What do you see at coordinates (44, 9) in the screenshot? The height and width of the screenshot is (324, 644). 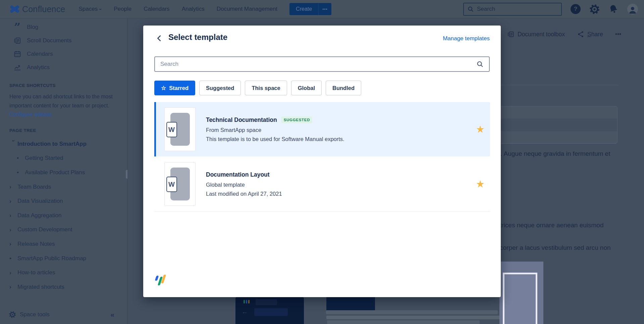 I see `brand-wordmark: Confluence` at bounding box center [44, 9].